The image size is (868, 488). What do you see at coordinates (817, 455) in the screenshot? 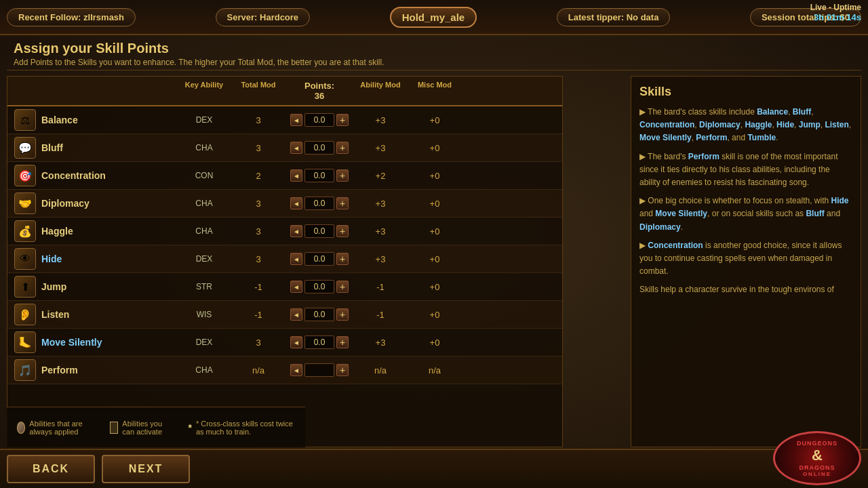
I see `dnd-ampersand: &` at bounding box center [817, 455].